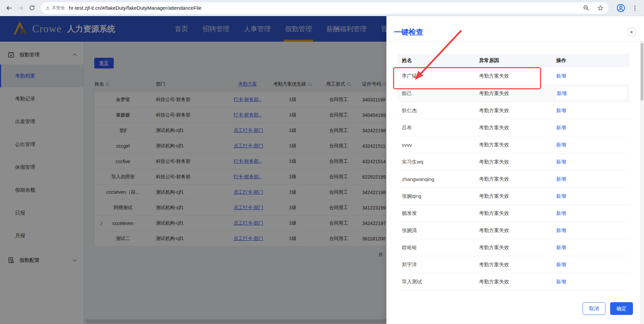  Describe the element at coordinates (436, 111) in the screenshot. I see `cell-employee-name: 狄仁杰` at that location.